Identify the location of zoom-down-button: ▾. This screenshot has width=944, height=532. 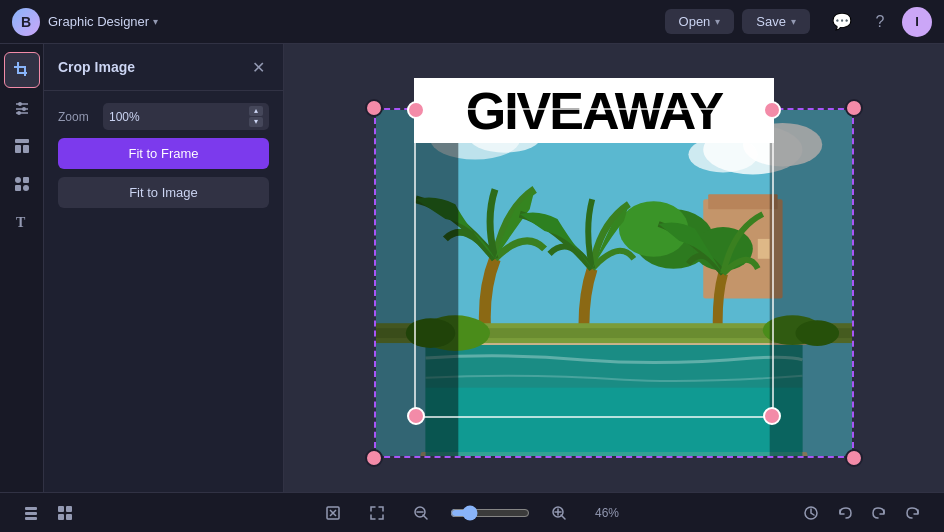
(256, 122).